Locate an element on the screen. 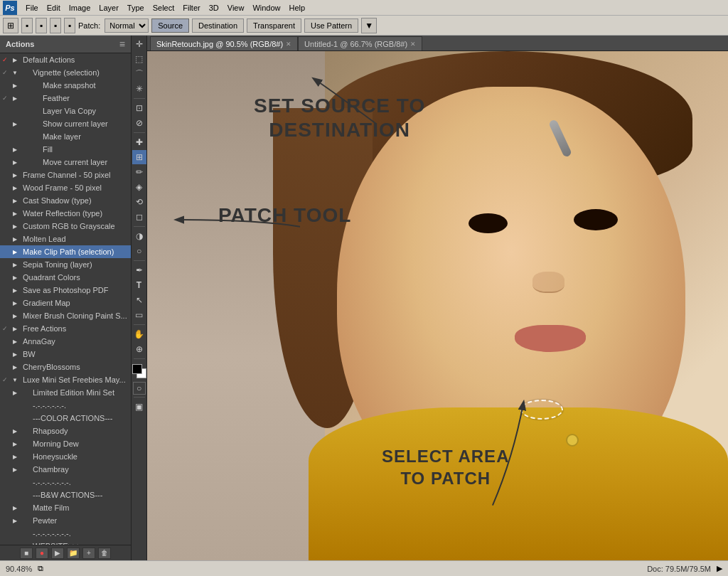 The image size is (728, 576). quick-mask-tool: ○ is located at coordinates (139, 388).